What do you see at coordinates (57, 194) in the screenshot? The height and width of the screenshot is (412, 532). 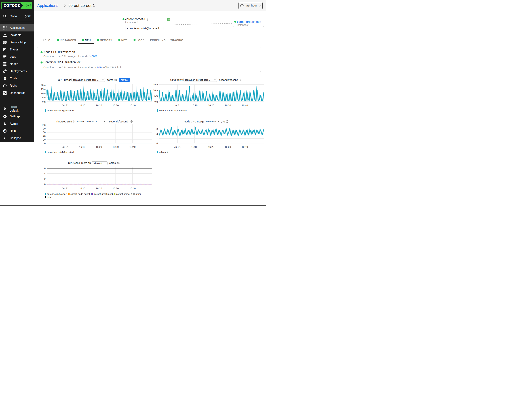 I see `svg-text: coroot-clickhouse-1` at bounding box center [57, 194].